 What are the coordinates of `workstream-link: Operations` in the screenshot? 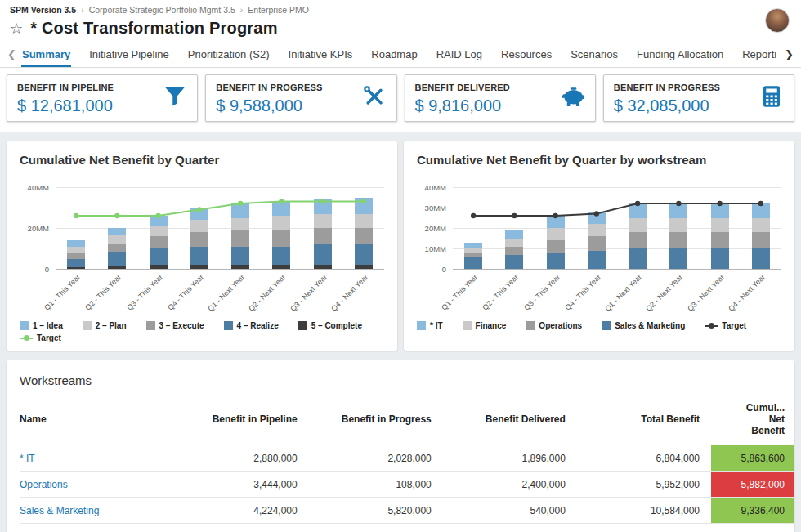 It's located at (97, 485).